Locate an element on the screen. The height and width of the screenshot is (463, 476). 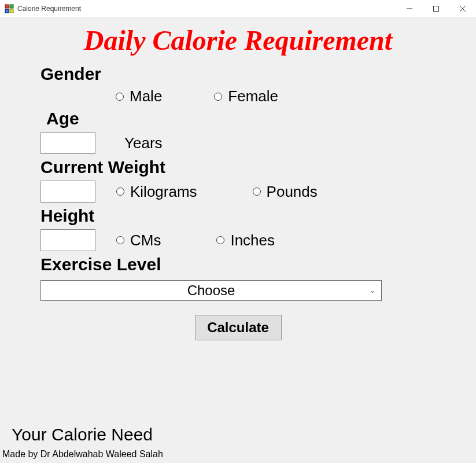
result-label: Your Calorie Need is located at coordinates (82, 435).